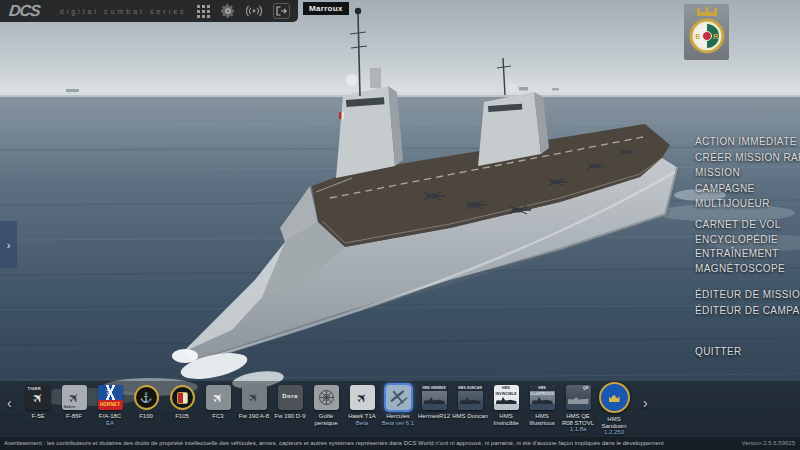 The width and height of the screenshot is (800, 450). I want to click on multiplayer-signal-icon, so click(254, 11).